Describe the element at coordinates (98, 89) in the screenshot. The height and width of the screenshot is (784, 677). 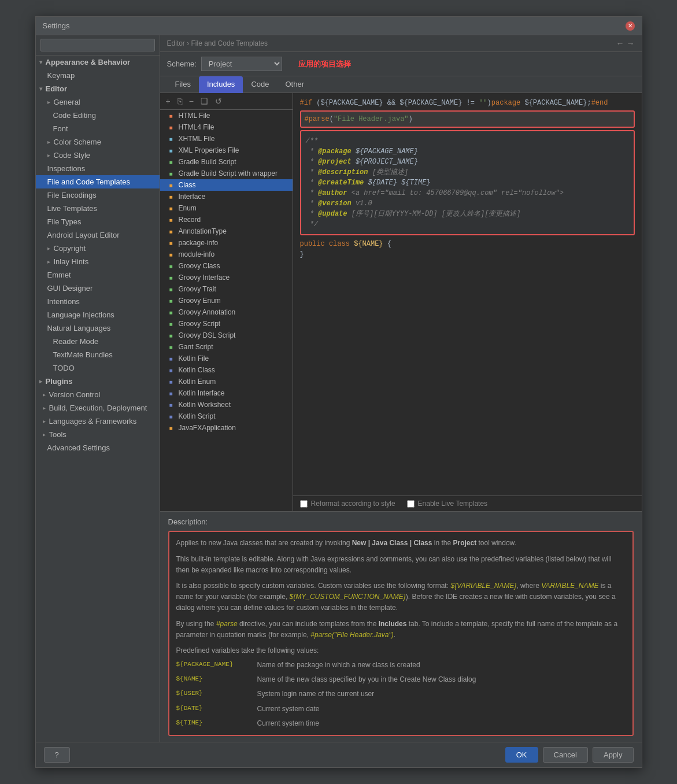
I see `sidebar-item-editor: ▾Editor` at that location.